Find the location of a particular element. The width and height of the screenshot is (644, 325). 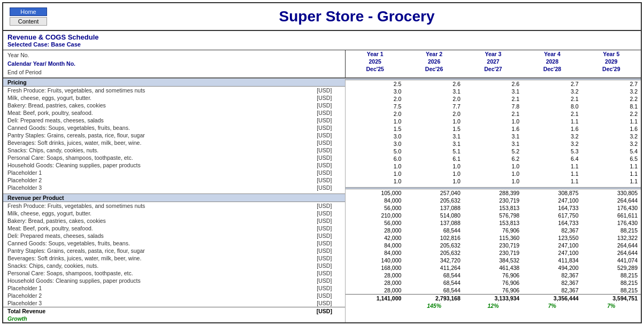

y4-label: Year 4 is located at coordinates (552, 54).